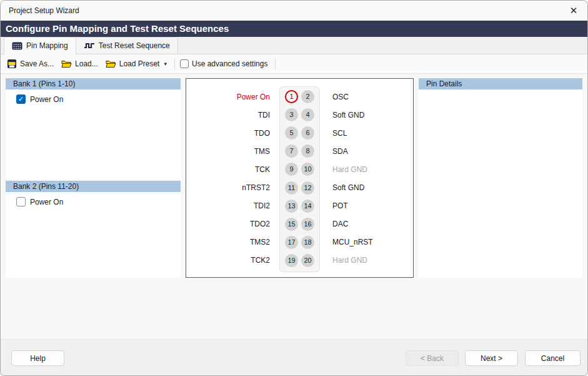  What do you see at coordinates (300, 133) in the screenshot?
I see `pin-row: TDO56SCL` at bounding box center [300, 133].